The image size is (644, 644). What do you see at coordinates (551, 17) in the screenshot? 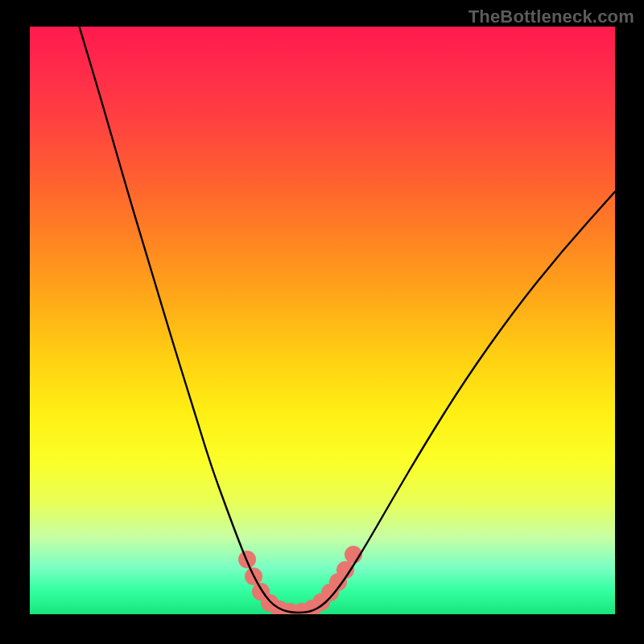
I see `watermark-text: TheBottleneck.com` at bounding box center [551, 17].